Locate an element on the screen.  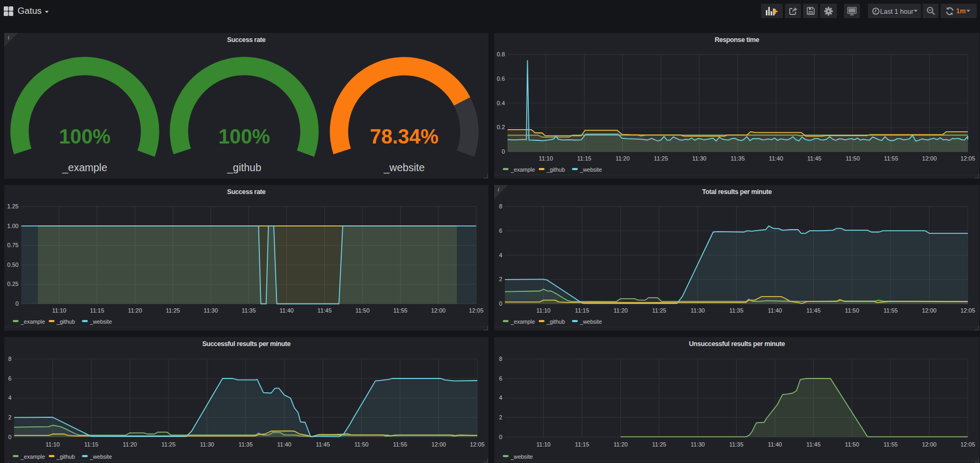
svg-text: 0.50 is located at coordinates (13, 265).